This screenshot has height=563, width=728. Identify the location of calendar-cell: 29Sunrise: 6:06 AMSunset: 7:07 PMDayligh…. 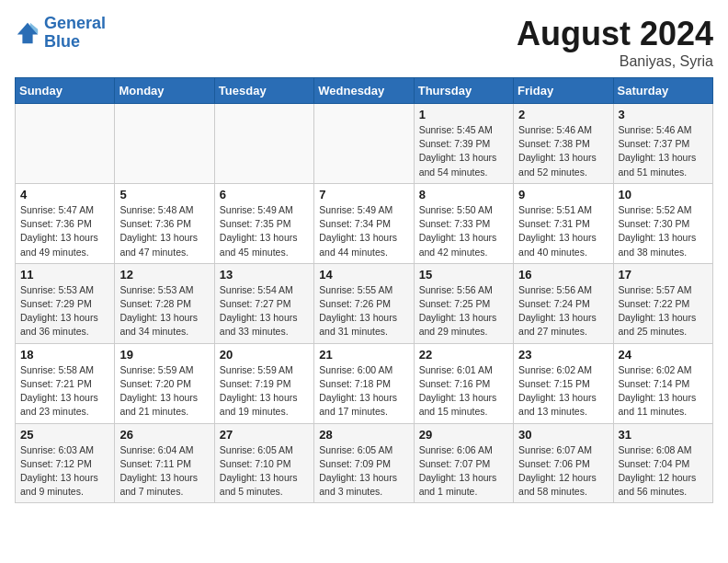
(463, 464).